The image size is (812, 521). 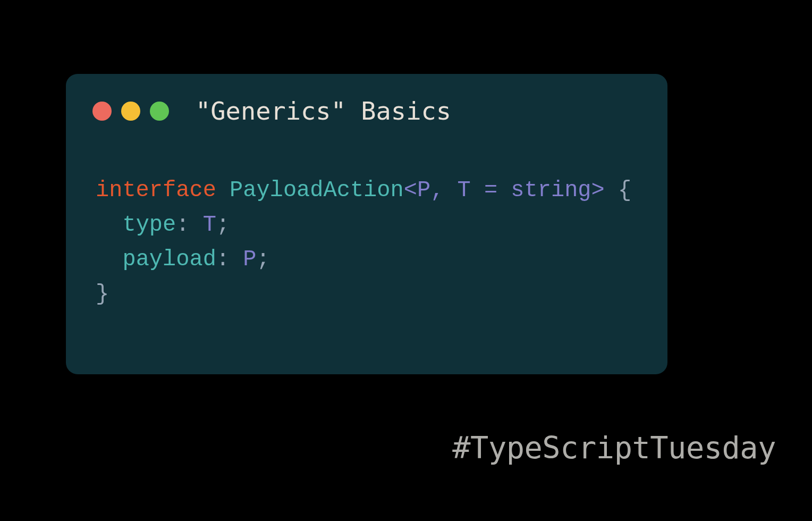 What do you see at coordinates (102, 111) in the screenshot?
I see `close-icon` at bounding box center [102, 111].